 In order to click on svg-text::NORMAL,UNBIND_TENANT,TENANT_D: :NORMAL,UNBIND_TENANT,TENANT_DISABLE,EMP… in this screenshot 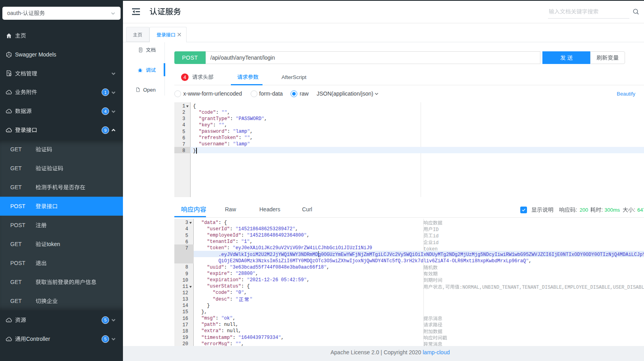, I will do `click(552, 287)`.